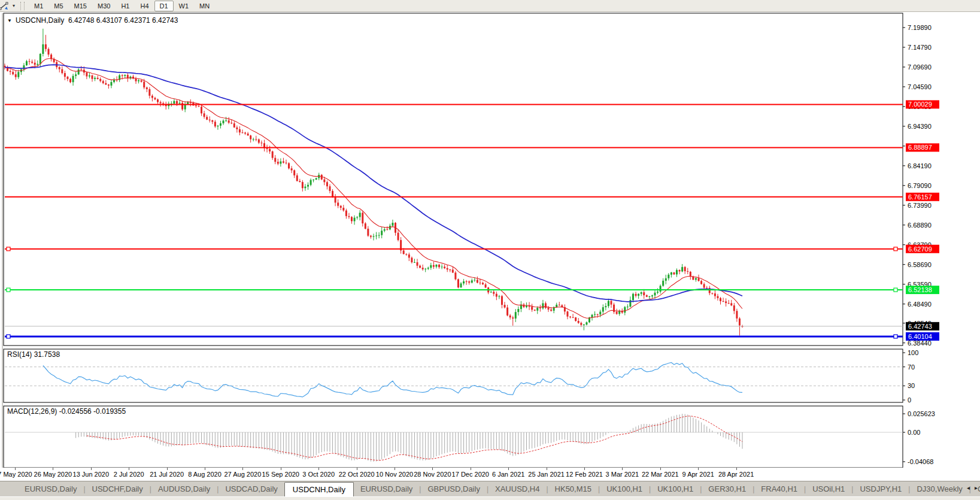  I want to click on tool-dropdown-caret-icon: ▾, so click(14, 6).